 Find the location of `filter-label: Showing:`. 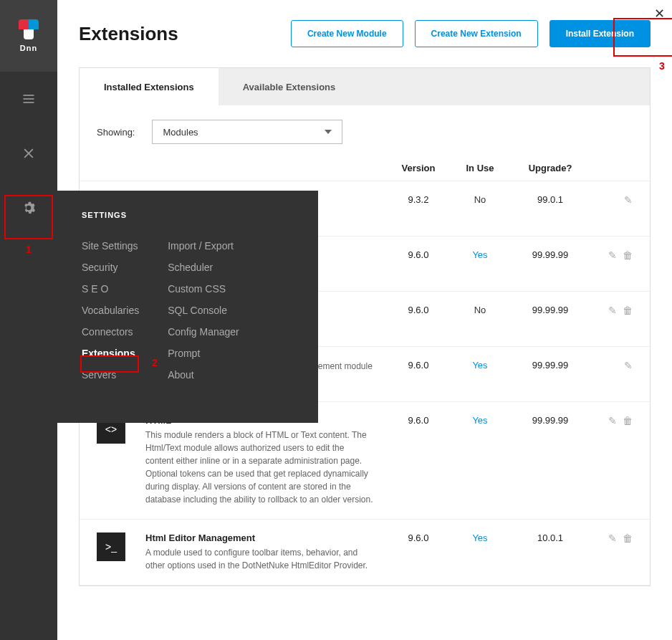

filter-label: Showing: is located at coordinates (116, 132).